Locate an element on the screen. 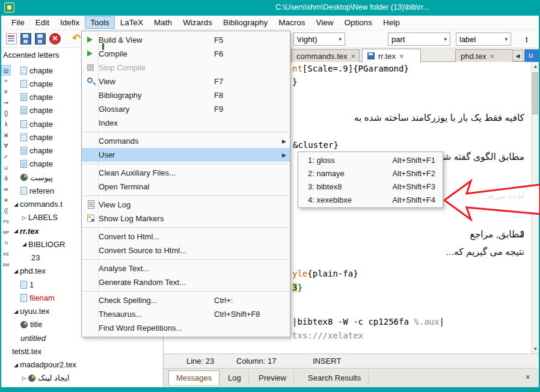 The width and height of the screenshot is (540, 392). menu-latex: LaTeX is located at coordinates (132, 23).